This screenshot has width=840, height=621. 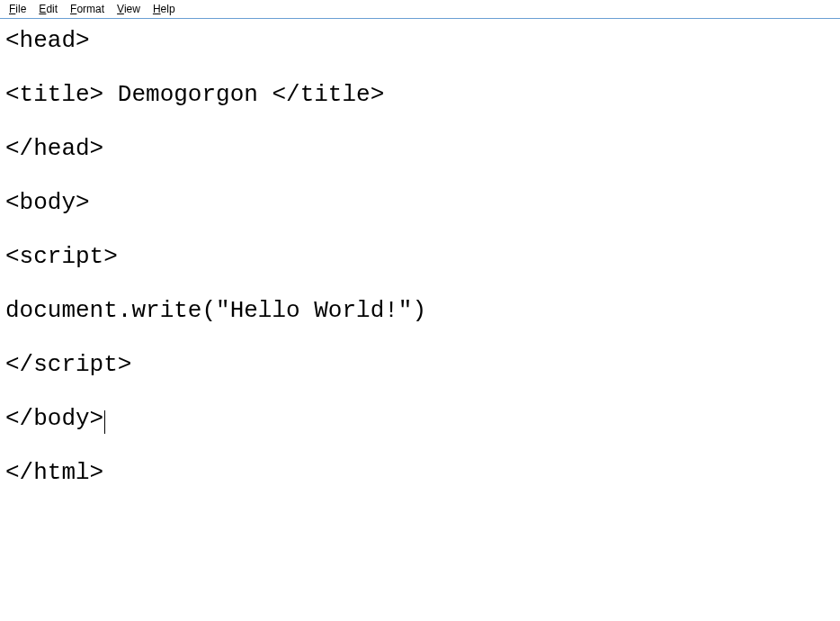 I want to click on editor-line: <head>, so click(x=420, y=41).